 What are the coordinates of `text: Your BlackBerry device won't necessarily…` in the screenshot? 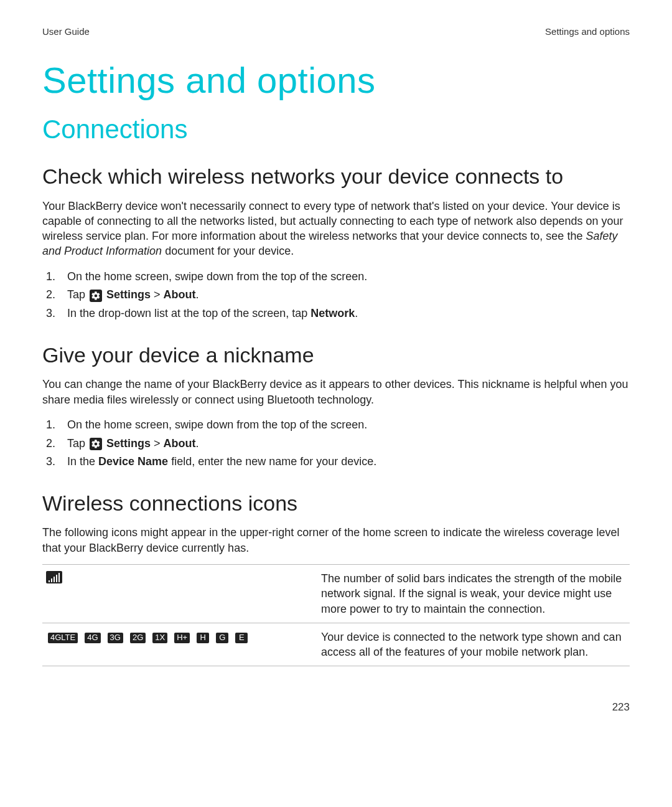 It's located at (333, 222).